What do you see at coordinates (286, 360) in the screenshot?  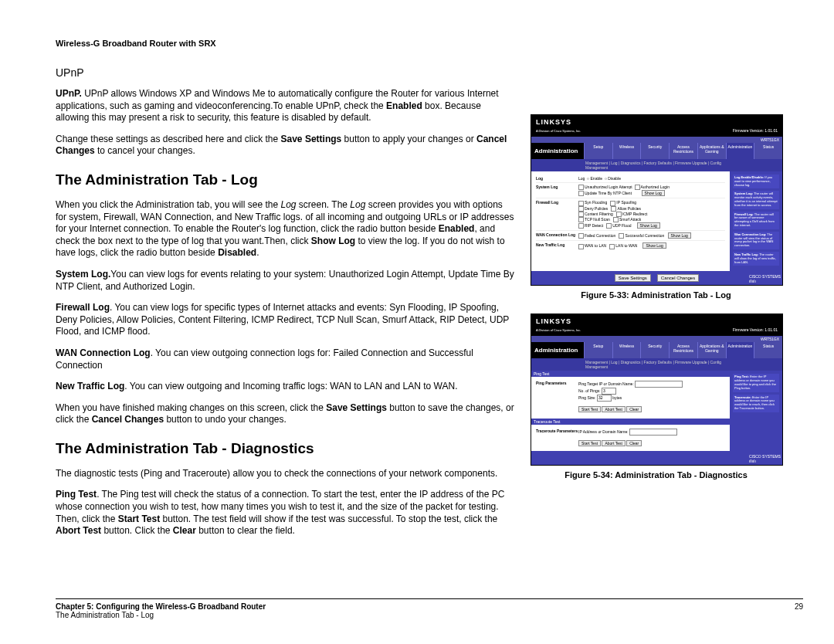 I see `log-p4: WAN Connection Log. You can view outgoin…` at bounding box center [286, 360].